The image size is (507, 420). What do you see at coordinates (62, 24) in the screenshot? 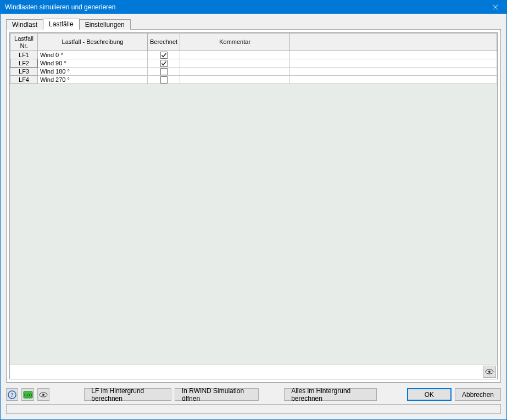
I see `tab-lastfaelle: Lastfälle` at bounding box center [62, 24].